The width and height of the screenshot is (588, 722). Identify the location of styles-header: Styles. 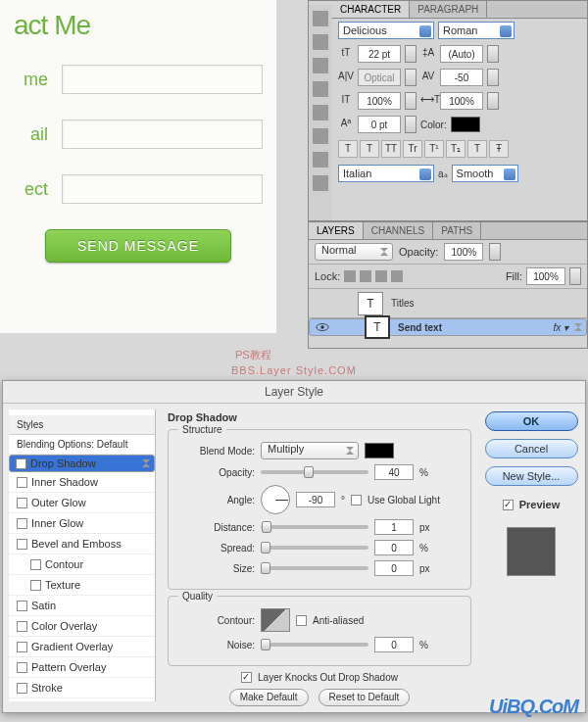
(82, 425).